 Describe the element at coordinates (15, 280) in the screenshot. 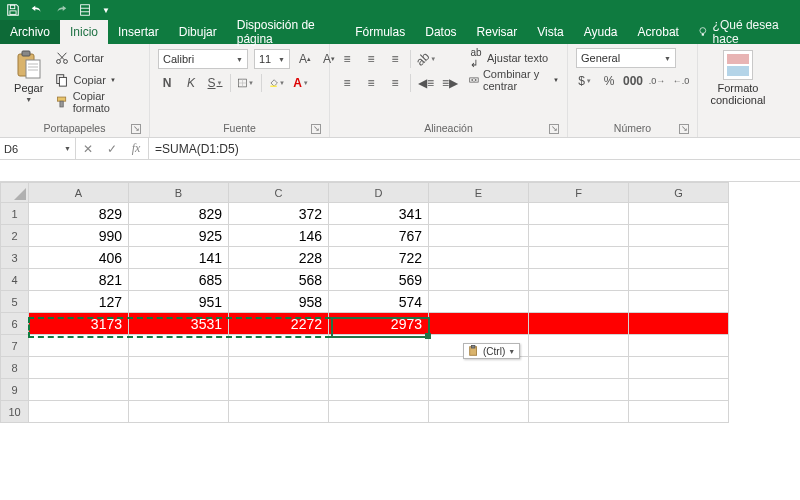

I see `row-header: 4` at that location.